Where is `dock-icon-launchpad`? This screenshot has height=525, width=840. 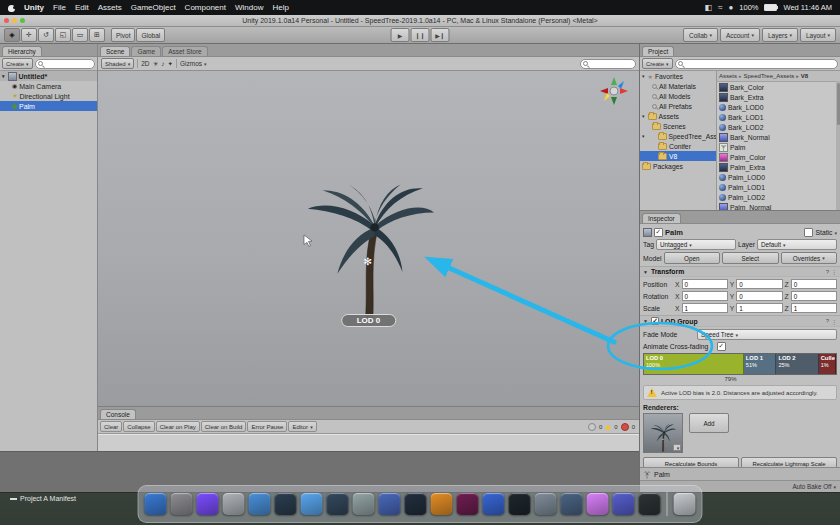
dock-icon-launchpad is located at coordinates (234, 504).